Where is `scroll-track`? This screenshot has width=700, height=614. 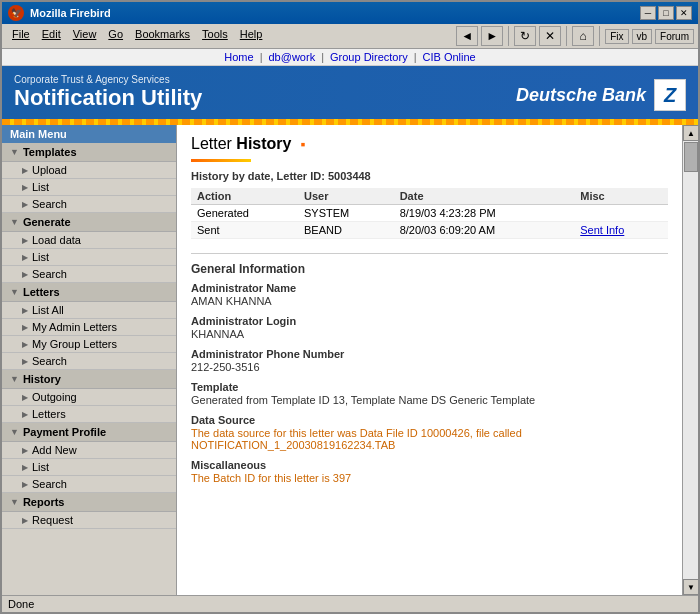
scroll-track is located at coordinates (690, 360).